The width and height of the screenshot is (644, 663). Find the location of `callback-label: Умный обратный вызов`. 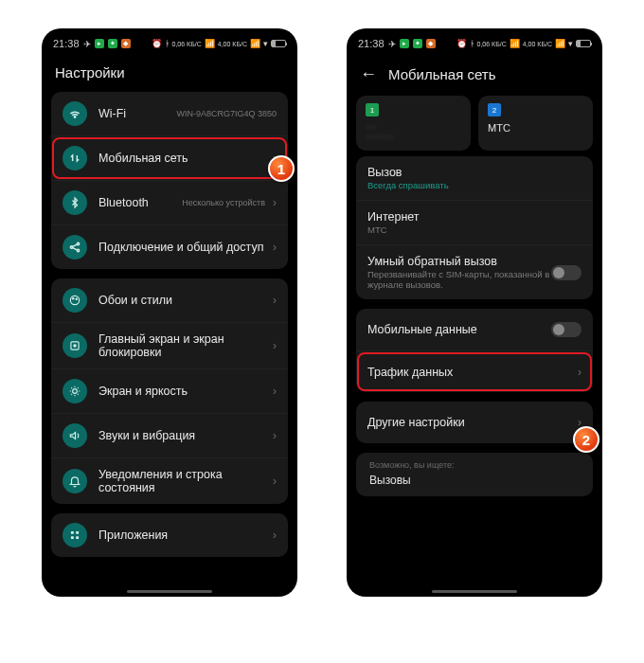

callback-label: Умный обратный вызов is located at coordinates (459, 261).